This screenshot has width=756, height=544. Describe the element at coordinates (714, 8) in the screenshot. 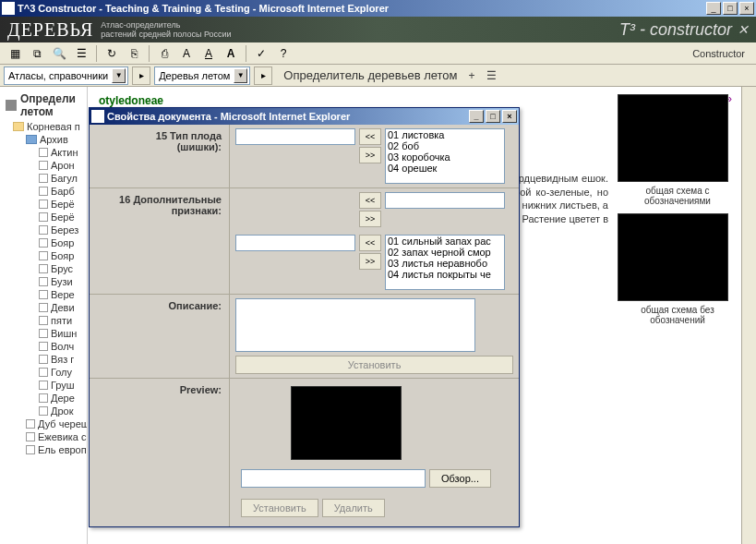

I see `minimize-button: _` at that location.